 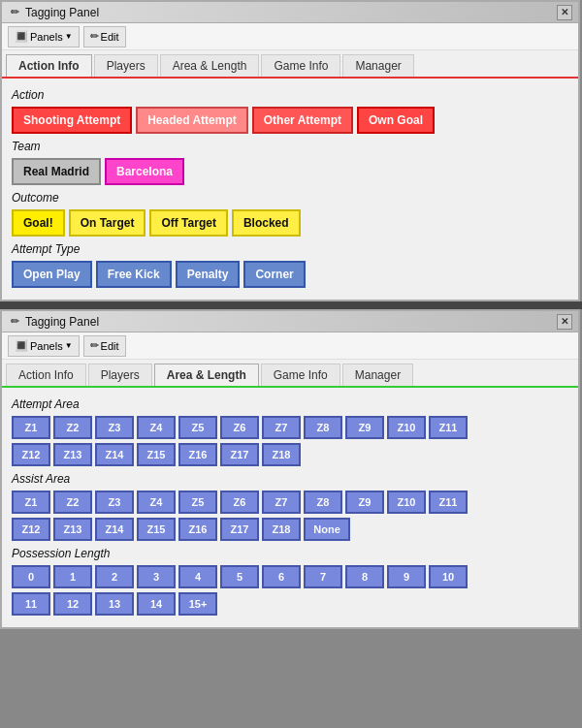 What do you see at coordinates (114, 427) in the screenshot?
I see `attempt-z3: Z3` at bounding box center [114, 427].